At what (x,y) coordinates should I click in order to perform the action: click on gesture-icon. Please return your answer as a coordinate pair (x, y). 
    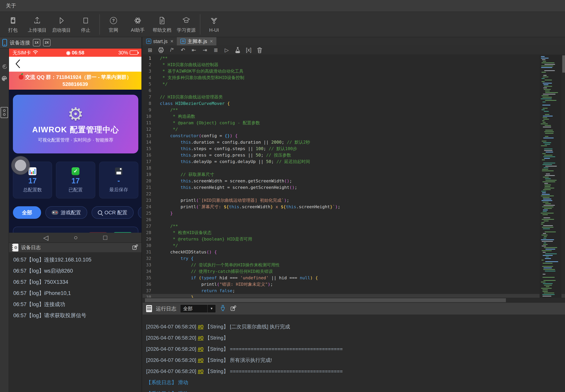
    Looking at the image, I should click on (4, 67).